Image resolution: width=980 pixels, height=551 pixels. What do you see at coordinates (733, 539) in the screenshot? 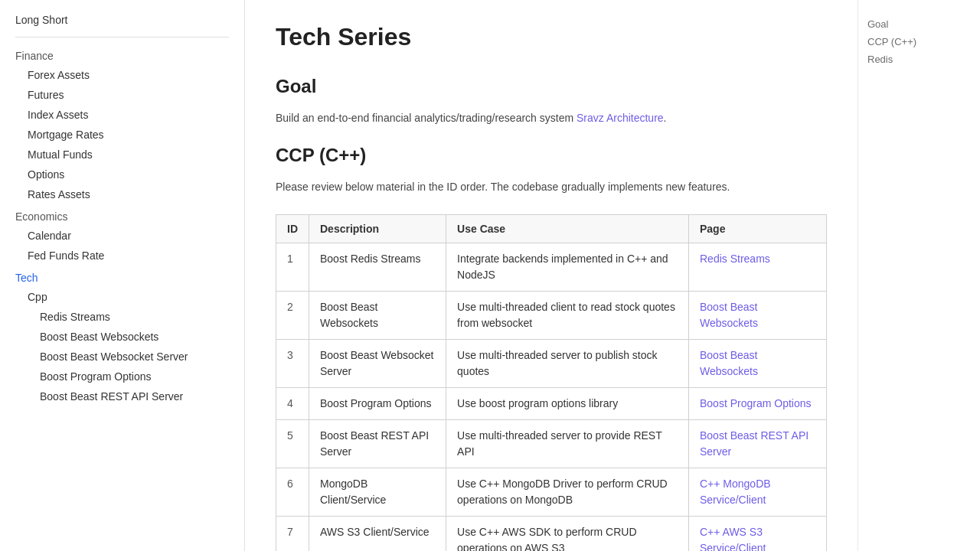
I see `page-link-6: C++ AWS S3 Service/Client` at bounding box center [733, 539].